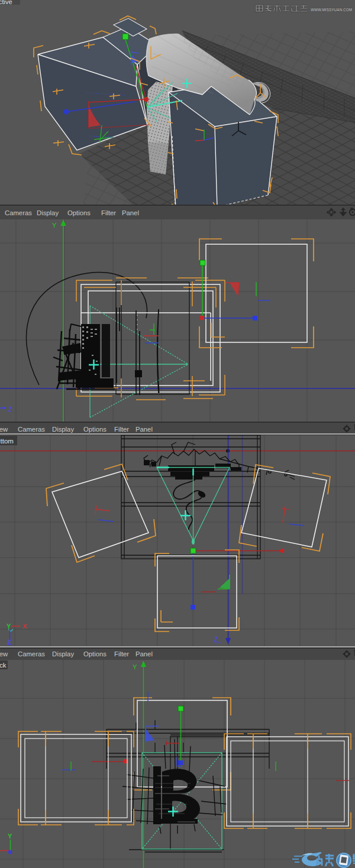  What do you see at coordinates (25, 626) in the screenshot?
I see `svg-text: X` at bounding box center [25, 626].